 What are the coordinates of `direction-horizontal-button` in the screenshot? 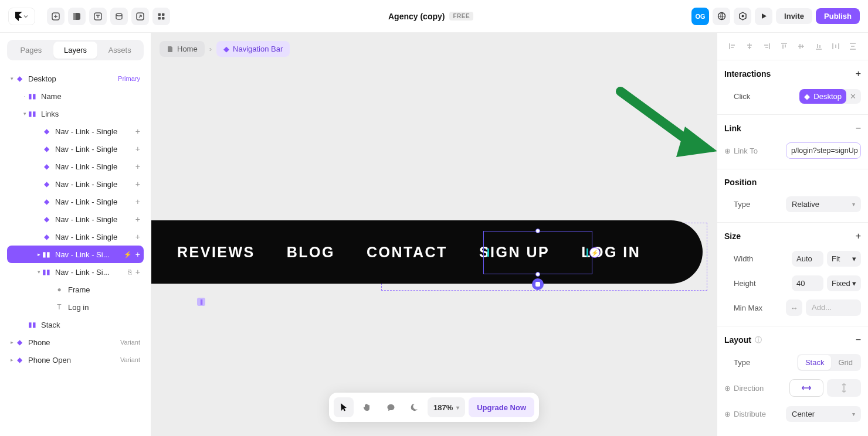 It's located at (806, 388).